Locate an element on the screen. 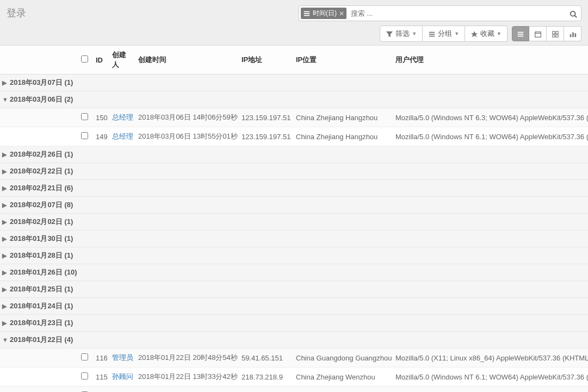 The image size is (588, 392). view-pivot-button is located at coordinates (555, 34).